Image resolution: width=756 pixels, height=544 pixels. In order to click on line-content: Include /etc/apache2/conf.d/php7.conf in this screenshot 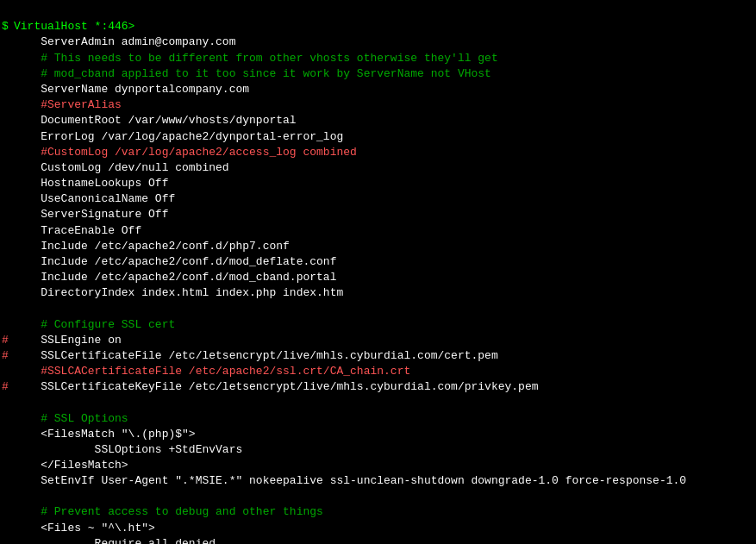, I will do `click(384, 247)`.